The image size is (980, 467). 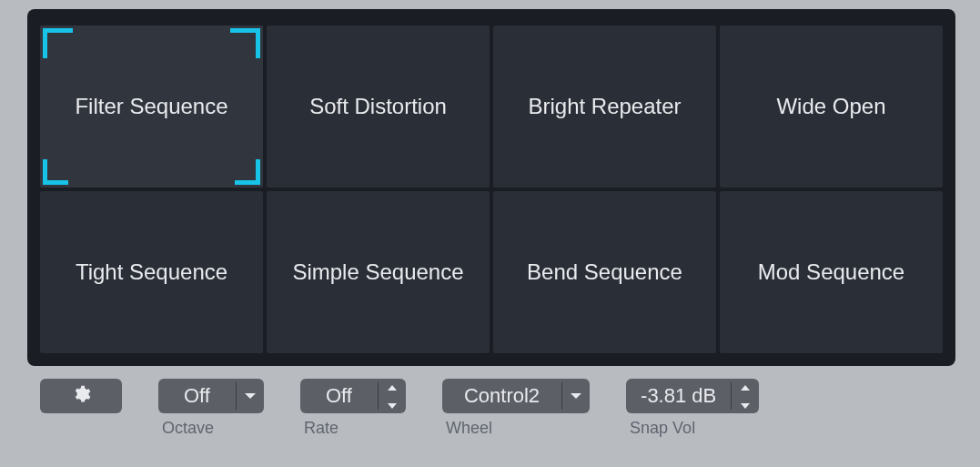 What do you see at coordinates (516, 408) in the screenshot?
I see `wheel-control: Control2 Wheel` at bounding box center [516, 408].